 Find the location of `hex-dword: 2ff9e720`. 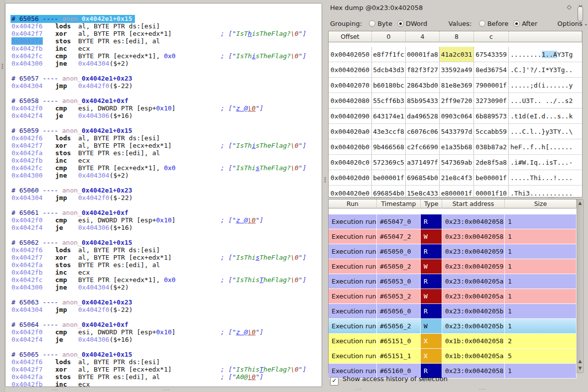

hex-dword: 2ff9e720 is located at coordinates (457, 100).